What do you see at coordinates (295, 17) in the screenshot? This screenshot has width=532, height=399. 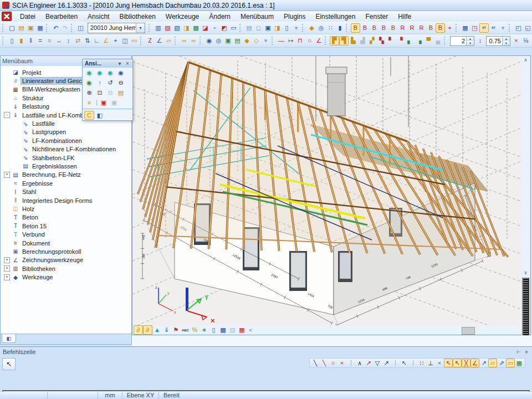 I see `menubar-item: Plugins` at bounding box center [295, 17].